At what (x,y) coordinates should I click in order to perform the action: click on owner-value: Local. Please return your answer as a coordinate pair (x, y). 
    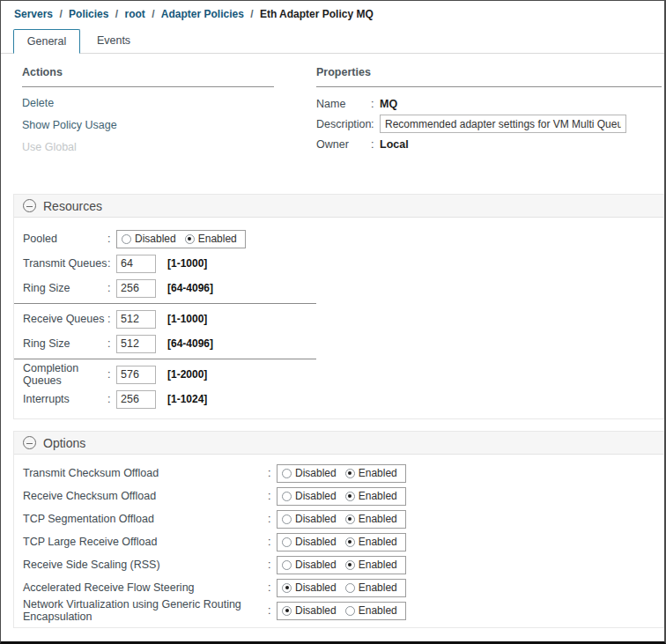
    Looking at the image, I should click on (395, 144).